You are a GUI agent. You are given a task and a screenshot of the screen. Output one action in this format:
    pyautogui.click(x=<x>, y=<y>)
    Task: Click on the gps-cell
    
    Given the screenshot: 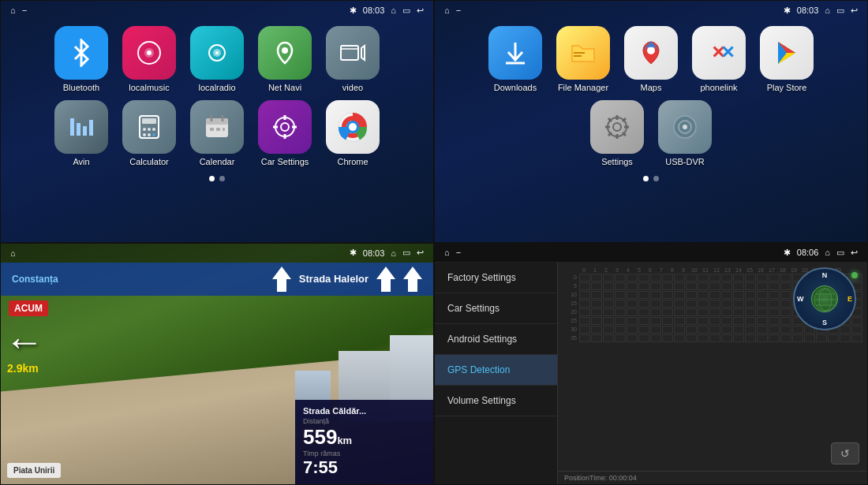 What is the action you would take?
    pyautogui.click(x=585, y=278)
    